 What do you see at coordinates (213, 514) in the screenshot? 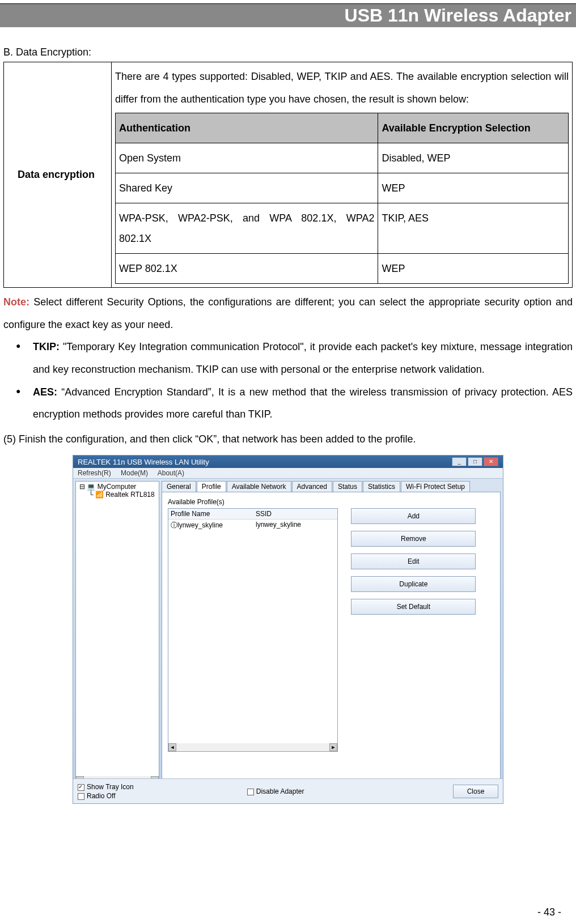
I see `col-profile-name: Profile Name` at bounding box center [213, 514].